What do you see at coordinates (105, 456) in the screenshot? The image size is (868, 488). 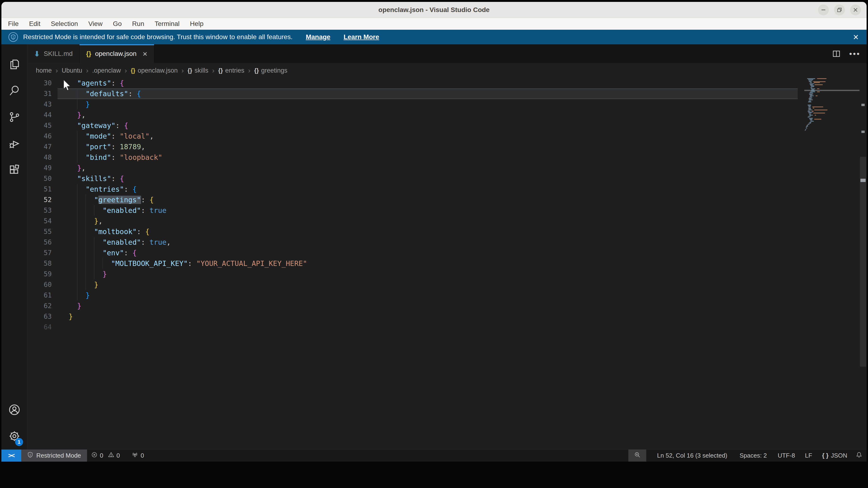 I see `problems-status: 0 0` at bounding box center [105, 456].